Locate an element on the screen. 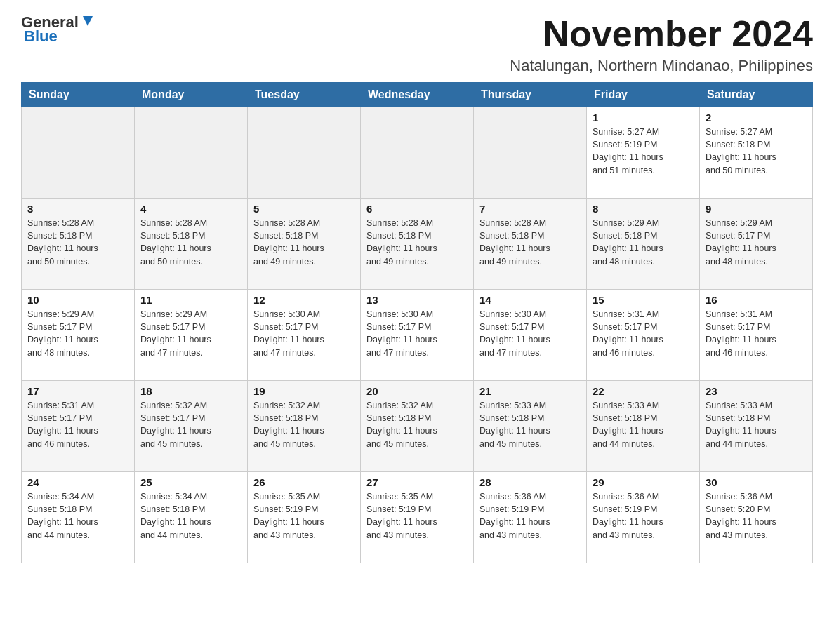 This screenshot has width=834, height=644. day-number: 12 is located at coordinates (304, 300).